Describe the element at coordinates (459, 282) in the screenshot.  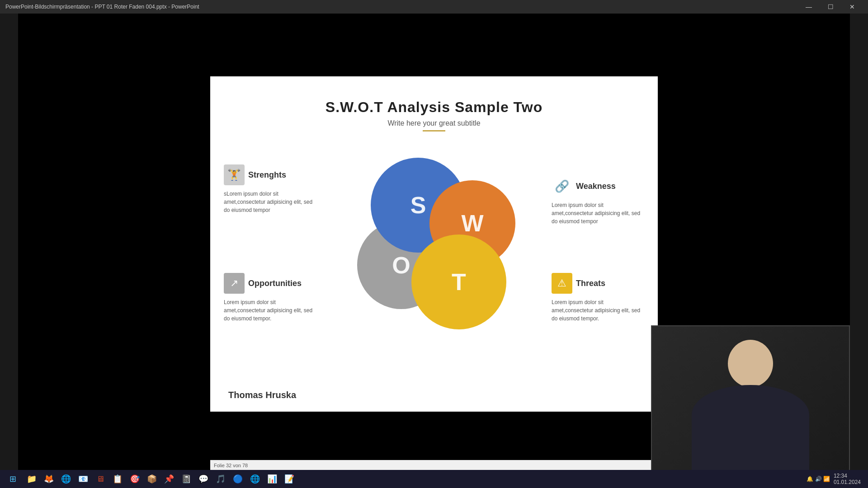
I see `circle-t: T` at that location.